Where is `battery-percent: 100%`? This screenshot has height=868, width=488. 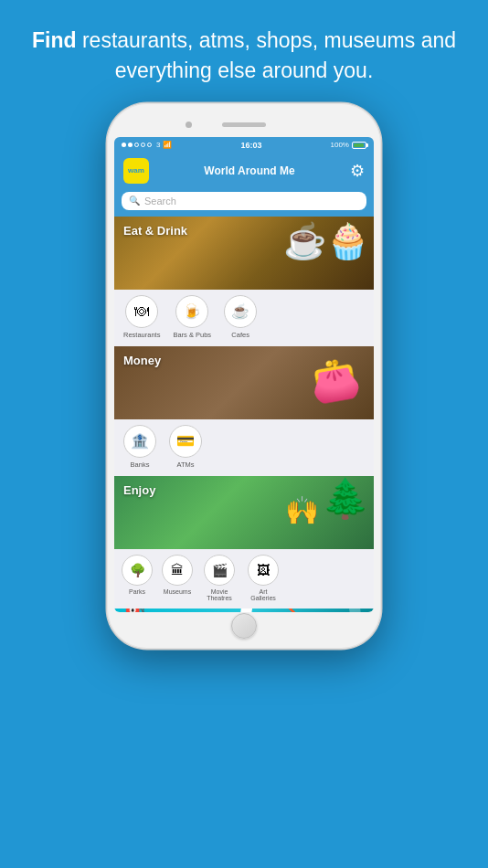 battery-percent: 100% is located at coordinates (340, 144).